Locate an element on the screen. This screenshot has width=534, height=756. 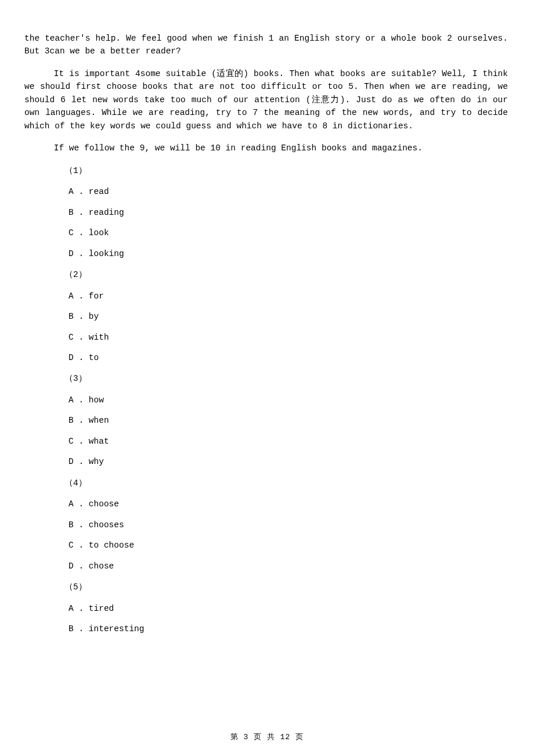
passage-paragraph-1: the teacher's help. We feel good when we… is located at coordinates (266, 45).